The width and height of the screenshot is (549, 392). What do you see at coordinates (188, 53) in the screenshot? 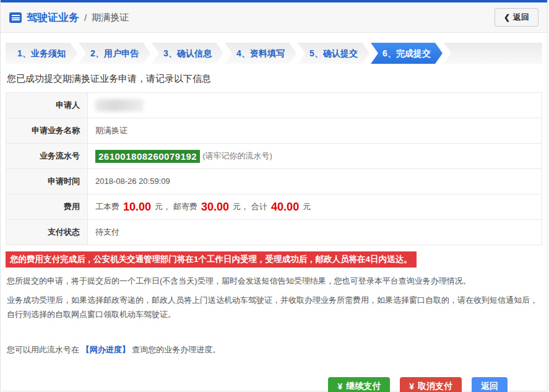
I see `step-3-confirm-info: 3、确认信息` at bounding box center [188, 53].